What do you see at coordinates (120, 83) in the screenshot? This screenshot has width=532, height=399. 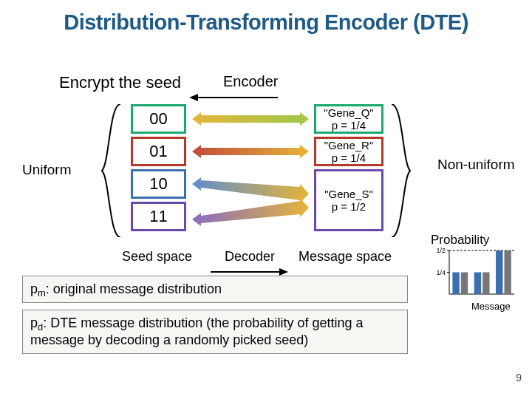 I see `encrypt-seed-label: Encrypt the seed` at bounding box center [120, 83].